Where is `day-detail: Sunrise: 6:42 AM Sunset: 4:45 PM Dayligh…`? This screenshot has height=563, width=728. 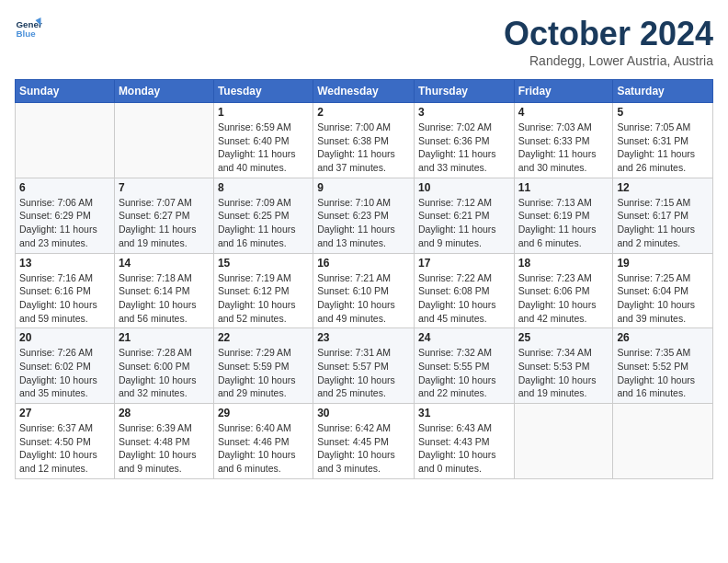
day-detail: Sunrise: 6:42 AM Sunset: 4:45 PM Dayligh… is located at coordinates (364, 449).